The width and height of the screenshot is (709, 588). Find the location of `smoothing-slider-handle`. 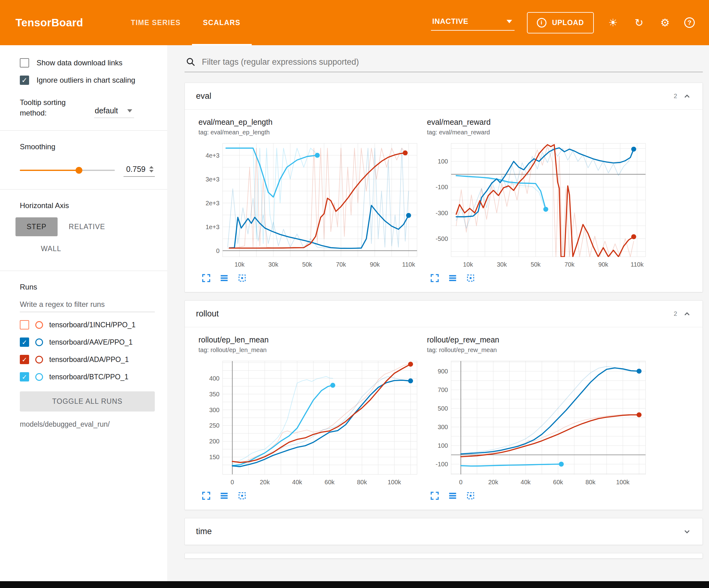

smoothing-slider-handle is located at coordinates (79, 170).